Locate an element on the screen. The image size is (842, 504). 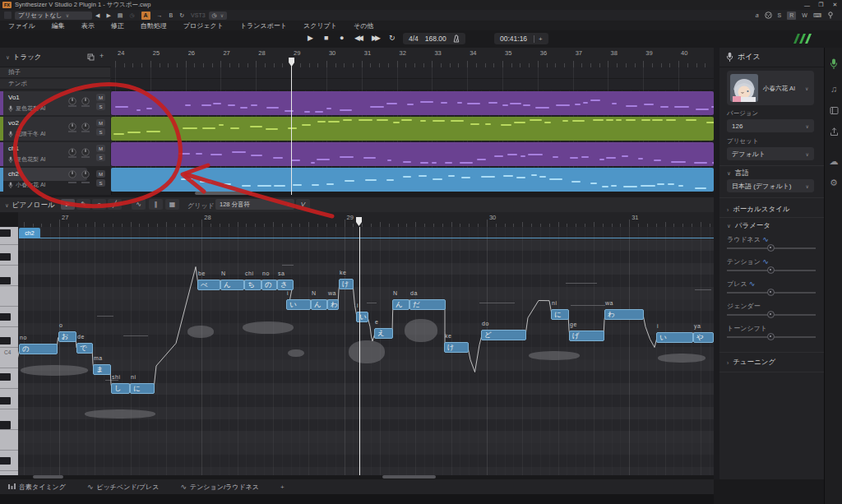
menu-item-modify: 修正 is located at coordinates (118, 26).